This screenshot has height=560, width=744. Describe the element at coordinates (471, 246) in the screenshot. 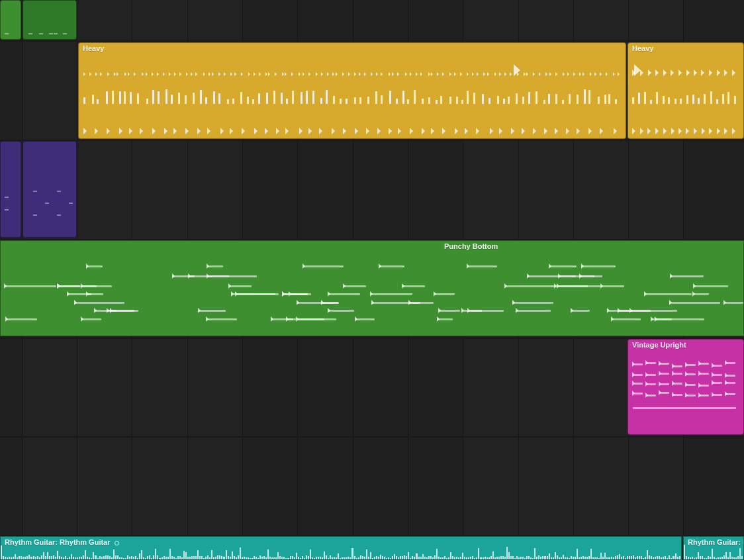

I see `region-label: Punchy Bottom` at that location.